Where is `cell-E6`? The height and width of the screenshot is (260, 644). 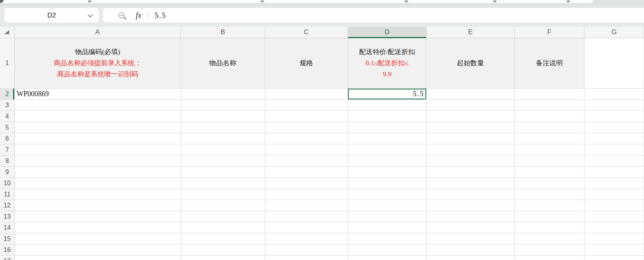
cell-E6 is located at coordinates (471, 139).